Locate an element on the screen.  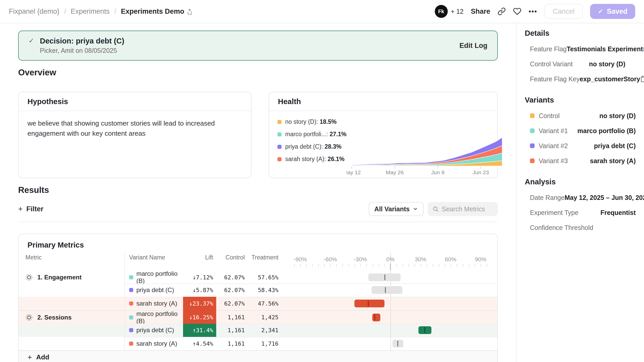
legend-item: priya debt (C): 28.3% is located at coordinates (312, 147).